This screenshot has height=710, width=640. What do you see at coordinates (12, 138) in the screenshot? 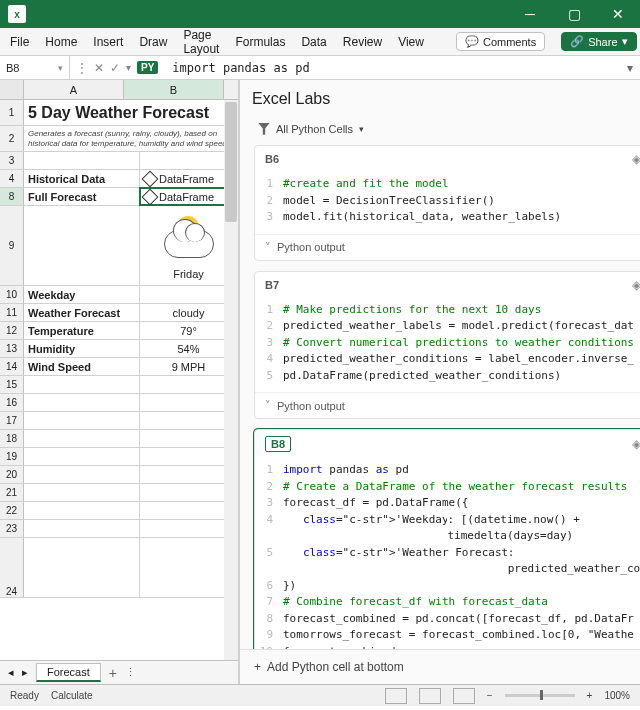
I see `row-header: 2` at bounding box center [12, 138].